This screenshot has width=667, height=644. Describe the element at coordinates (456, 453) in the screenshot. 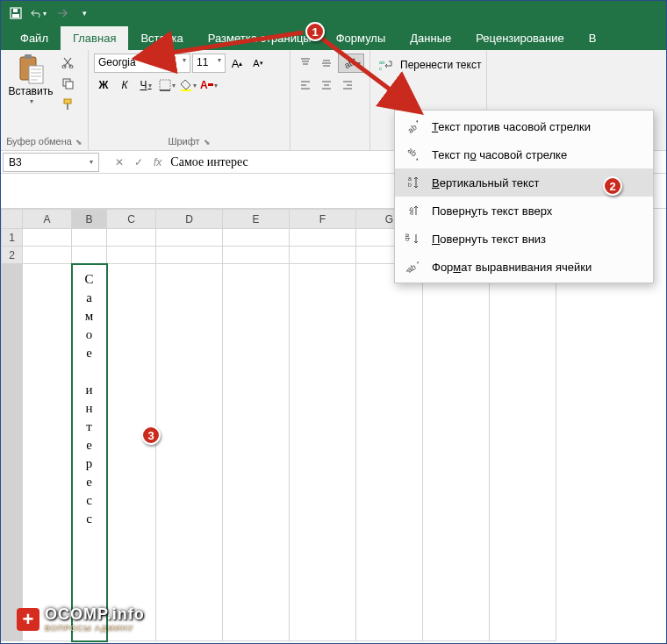

I see `cell-H3` at that location.